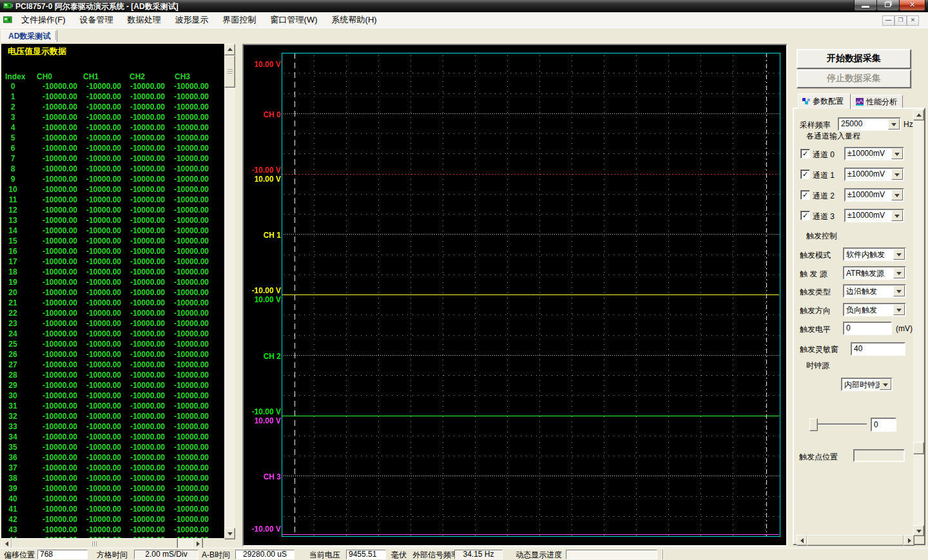  What do you see at coordinates (875, 273) in the screenshot?
I see `trigger-field-1-combo: ATR触发源` at bounding box center [875, 273].